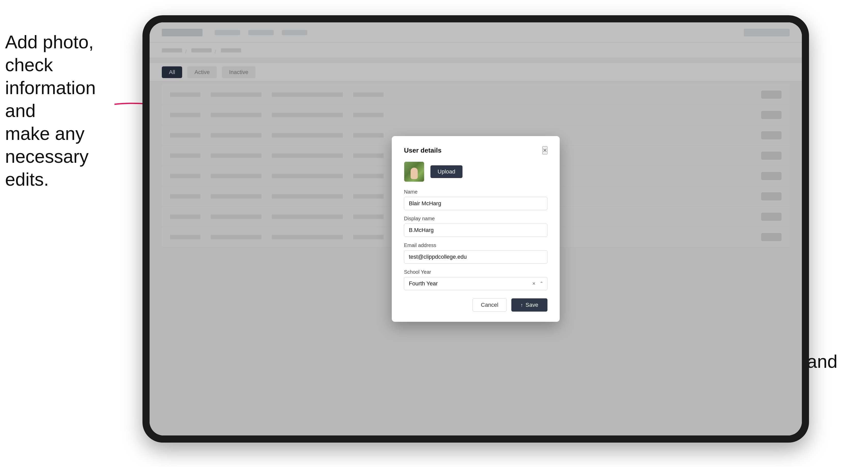  I want to click on school-year-input, so click(476, 284).